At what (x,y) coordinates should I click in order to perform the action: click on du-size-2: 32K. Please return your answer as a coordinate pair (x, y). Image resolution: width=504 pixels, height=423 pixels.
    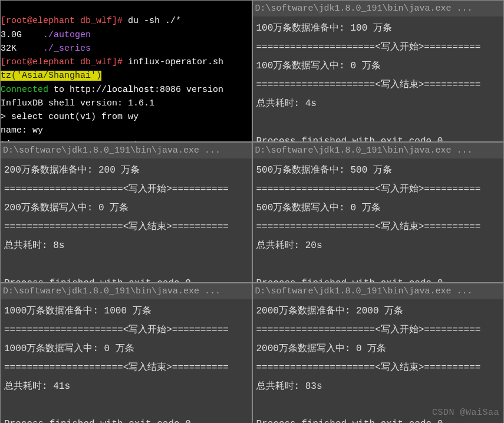
    Looking at the image, I should click on (8, 48).